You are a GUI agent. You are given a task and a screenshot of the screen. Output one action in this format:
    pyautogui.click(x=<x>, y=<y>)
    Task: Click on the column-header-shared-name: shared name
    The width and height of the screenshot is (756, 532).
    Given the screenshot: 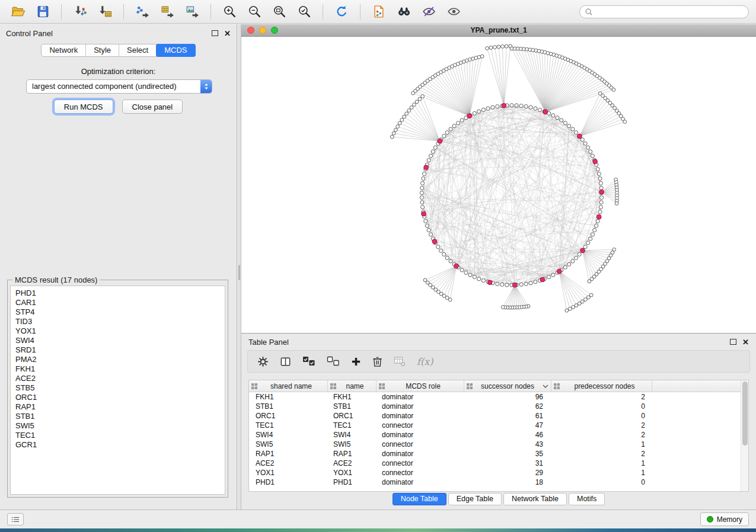 What is the action you would take?
    pyautogui.click(x=288, y=386)
    